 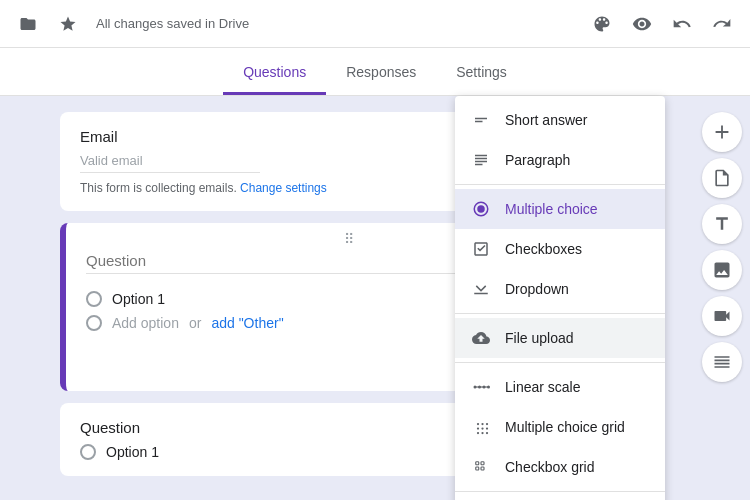 What do you see at coordinates (247, 323) in the screenshot?
I see `add-other-link: add "Other"` at bounding box center [247, 323].